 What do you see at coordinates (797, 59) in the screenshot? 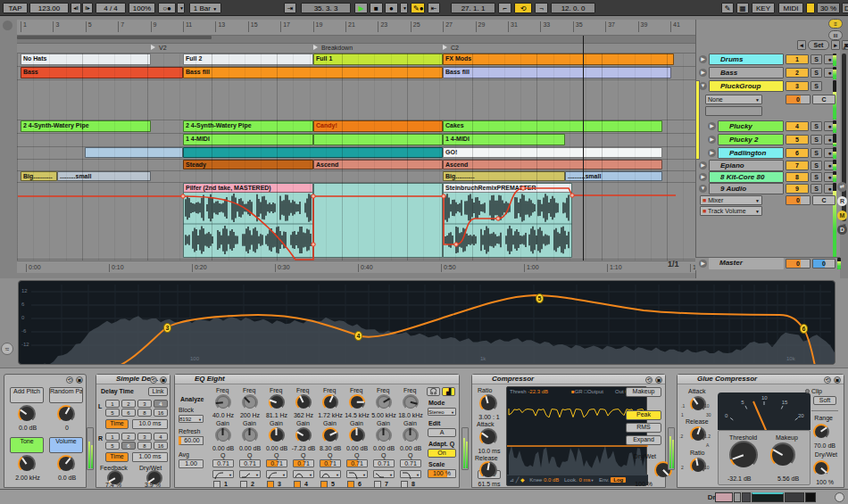
I see `track-number: 1` at bounding box center [797, 59].